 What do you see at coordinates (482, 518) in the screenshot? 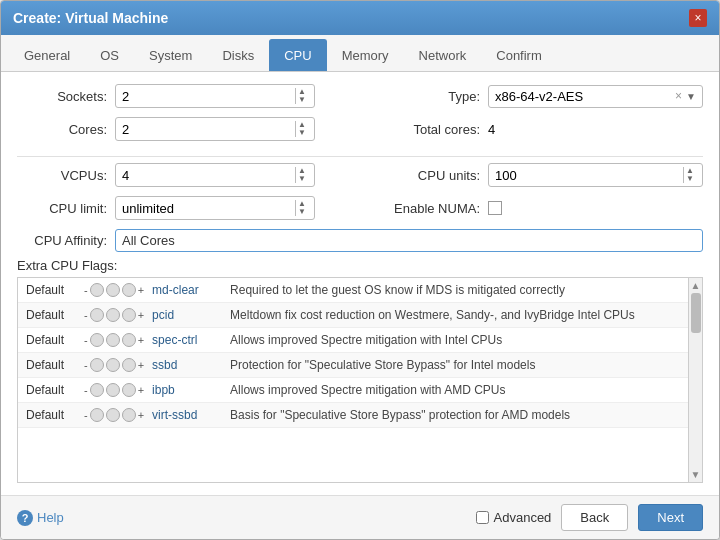
I see `advanced-checkbox` at bounding box center [482, 518].